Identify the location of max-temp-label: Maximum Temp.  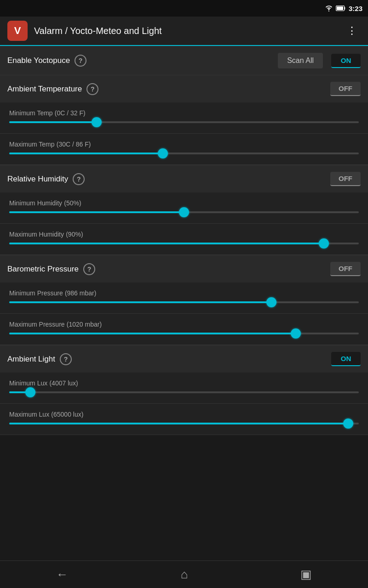
(32, 144).